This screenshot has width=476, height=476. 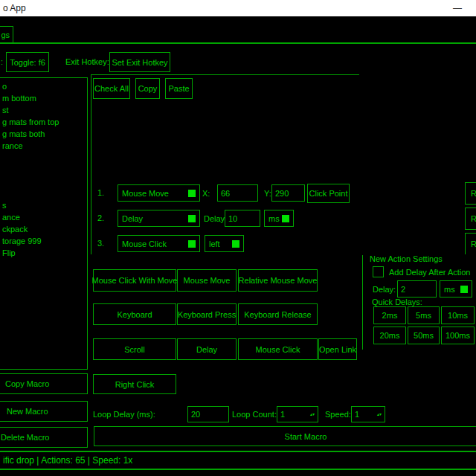 What do you see at coordinates (283, 219) in the screenshot?
I see `action-row: 2. Delay Delay ms R` at bounding box center [283, 219].